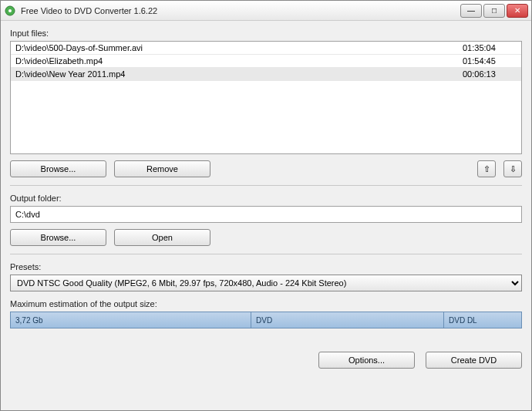 Image resolution: width=532 pixels, height=411 pixels. I want to click on move-down-button: ⇩, so click(513, 169).